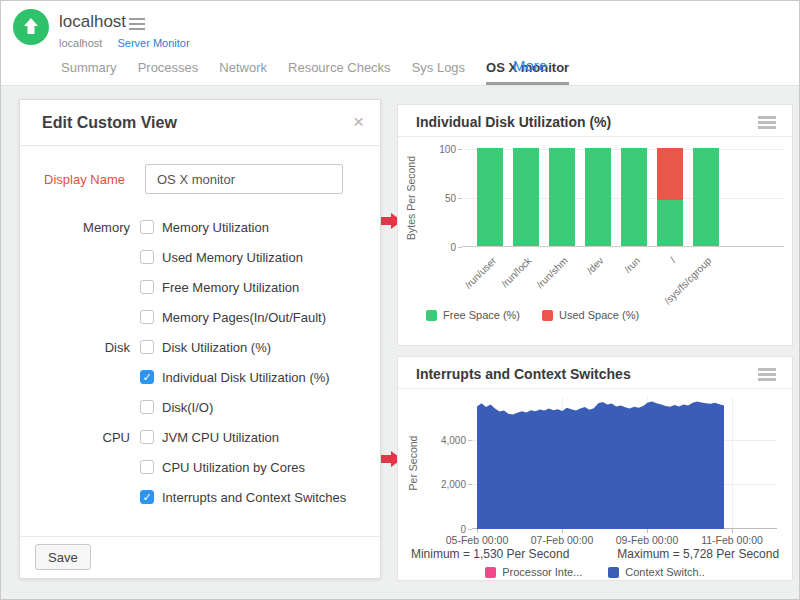 This screenshot has height=600, width=800. What do you see at coordinates (72, 180) in the screenshot?
I see `display-name-label: Display Name` at bounding box center [72, 180].